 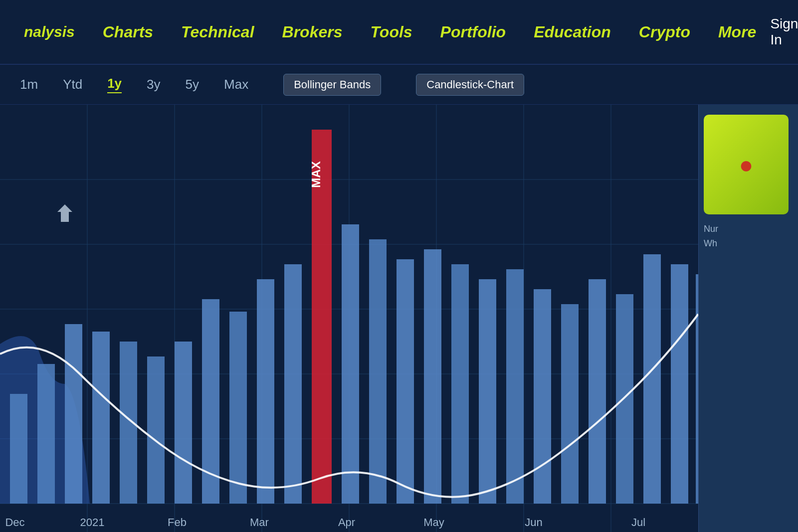 What do you see at coordinates (434, 523) in the screenshot?
I see `svg-text: May` at bounding box center [434, 523].